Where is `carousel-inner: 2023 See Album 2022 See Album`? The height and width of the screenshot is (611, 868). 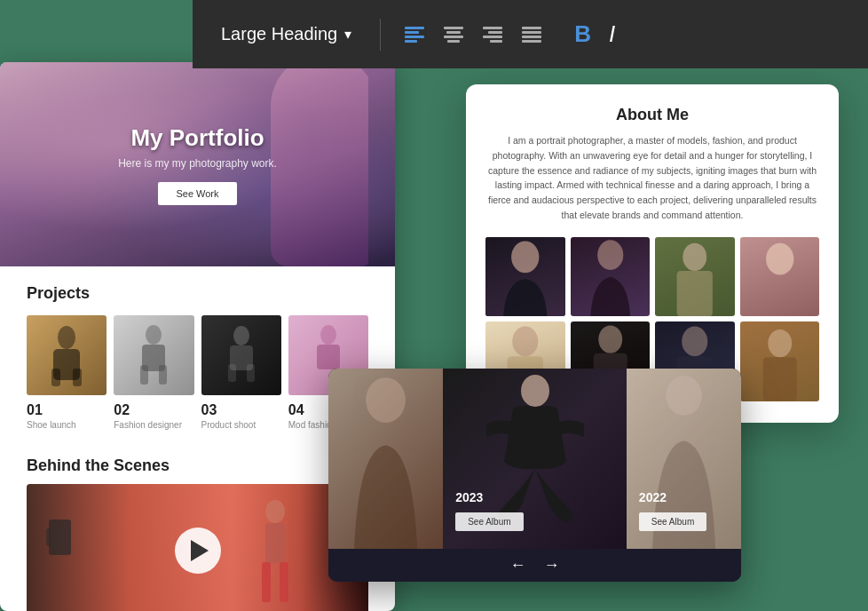 carousel-inner: 2023 See Album 2022 See Album is located at coordinates (534, 458).